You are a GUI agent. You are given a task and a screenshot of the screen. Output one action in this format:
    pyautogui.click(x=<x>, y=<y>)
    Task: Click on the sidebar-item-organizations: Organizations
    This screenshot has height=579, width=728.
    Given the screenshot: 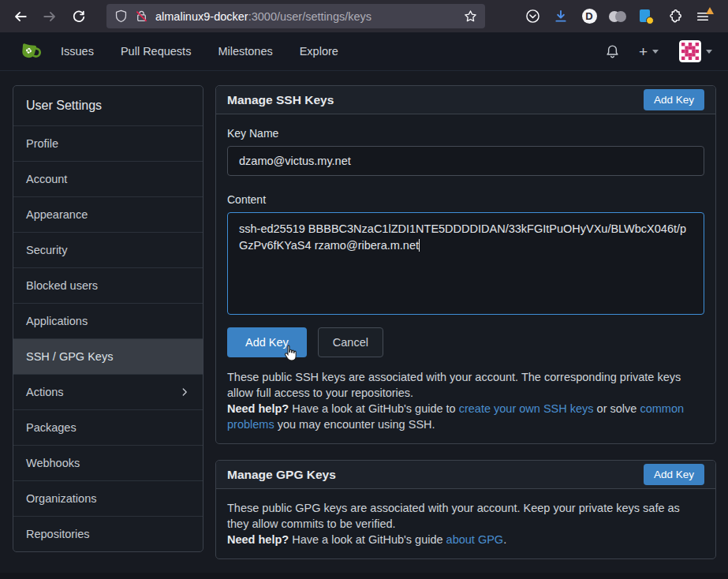 What is the action you would take?
    pyautogui.click(x=108, y=499)
    